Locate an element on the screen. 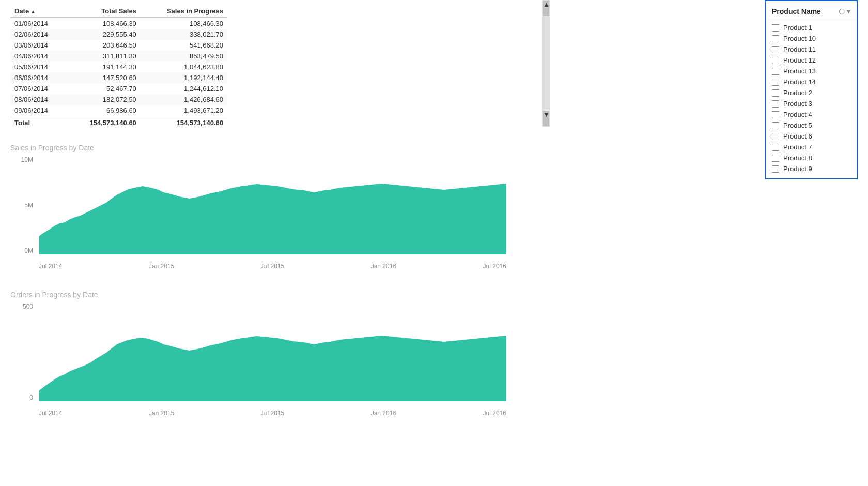 The width and height of the screenshot is (868, 486). sales-chart-x-labels: Jul 2014 Jan 2015 Jul 2015 Jan 2016 Jul … is located at coordinates (273, 264).